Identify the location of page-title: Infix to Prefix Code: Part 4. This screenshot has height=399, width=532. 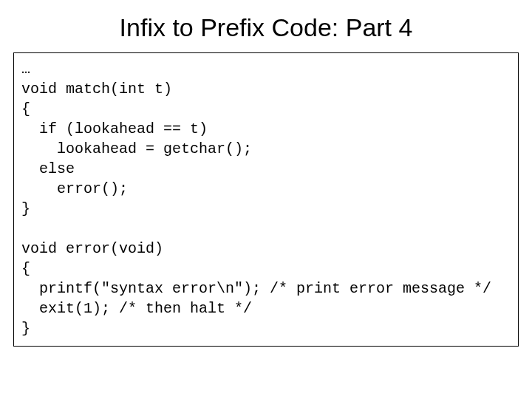
(266, 28).